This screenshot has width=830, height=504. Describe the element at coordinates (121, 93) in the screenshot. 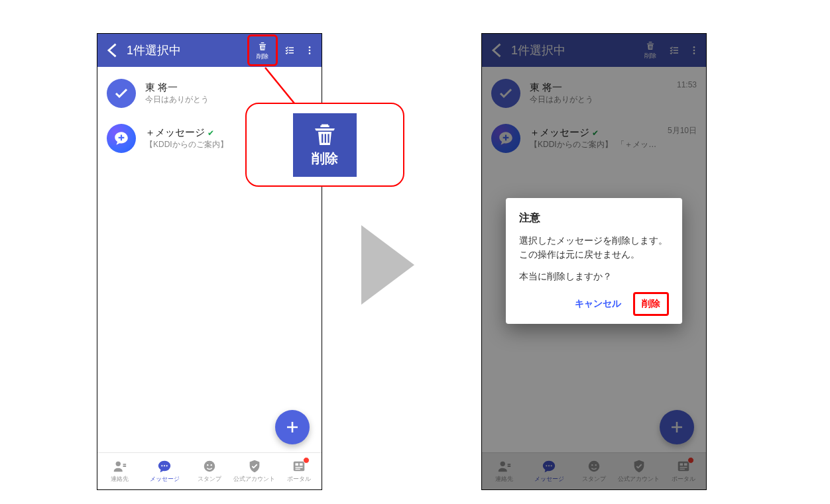

I see `selected-check-avatar` at that location.